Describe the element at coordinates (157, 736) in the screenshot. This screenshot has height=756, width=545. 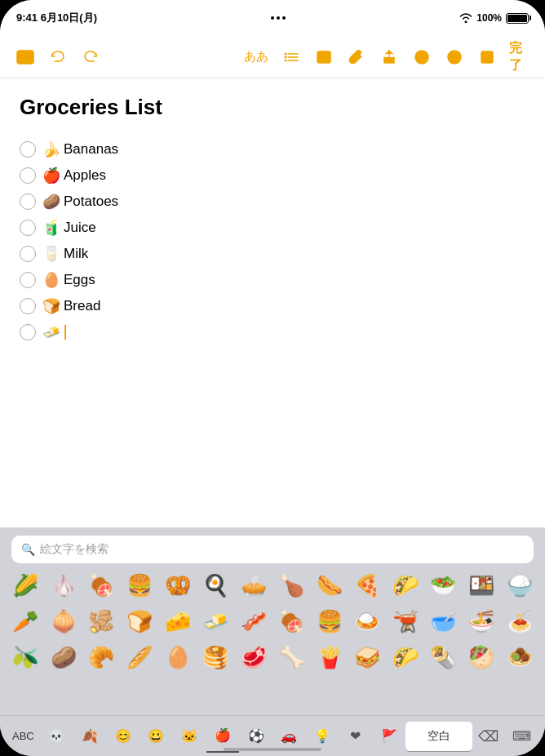
I see `emoji-cat-people: 😀` at that location.